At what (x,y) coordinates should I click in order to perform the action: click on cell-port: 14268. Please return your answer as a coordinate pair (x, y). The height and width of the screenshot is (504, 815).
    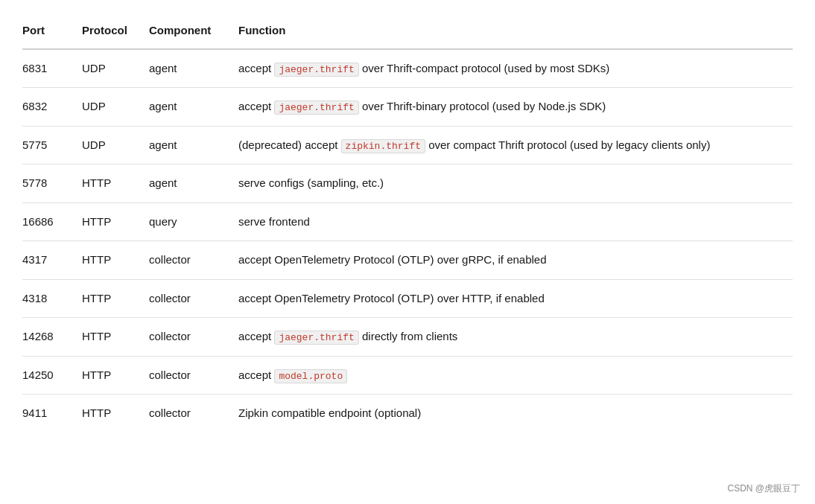
    Looking at the image, I should click on (52, 337).